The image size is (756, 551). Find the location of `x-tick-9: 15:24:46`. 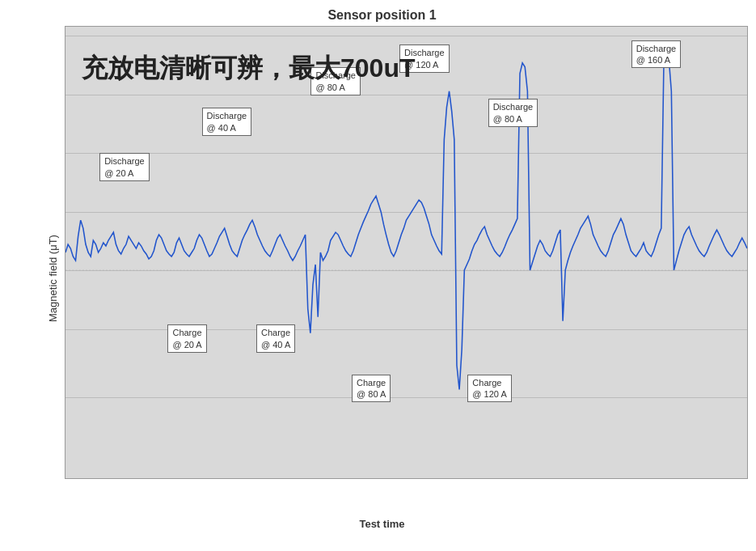

x-tick-9: 15:24:46 is located at coordinates (204, 479).